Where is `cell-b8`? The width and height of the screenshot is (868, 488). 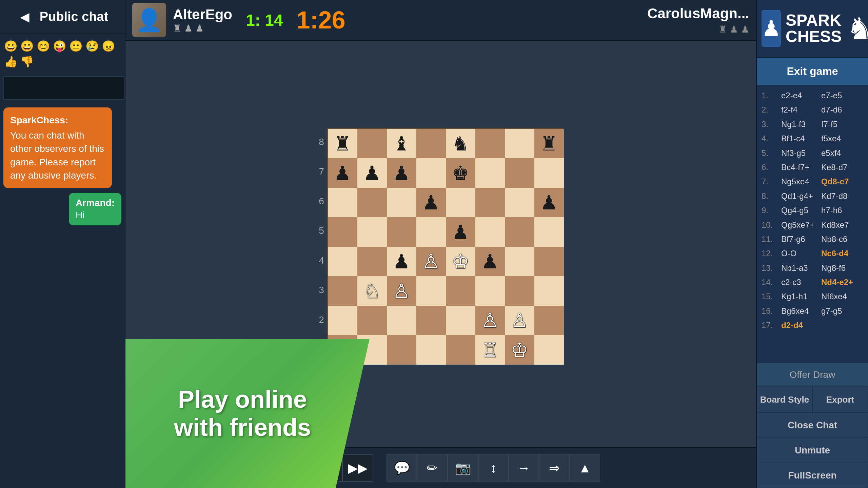 cell-b8 is located at coordinates (372, 144).